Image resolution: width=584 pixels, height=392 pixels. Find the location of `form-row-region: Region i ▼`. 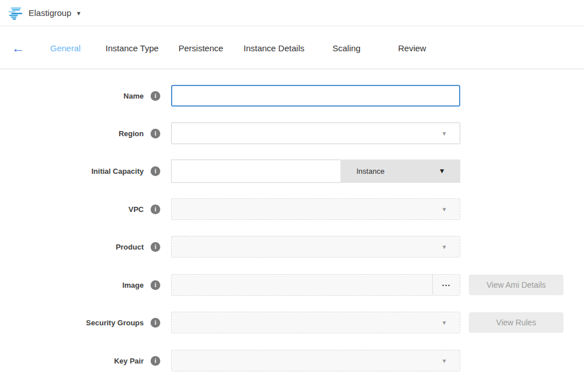

form-row-region: Region i ▼ is located at coordinates (292, 133).